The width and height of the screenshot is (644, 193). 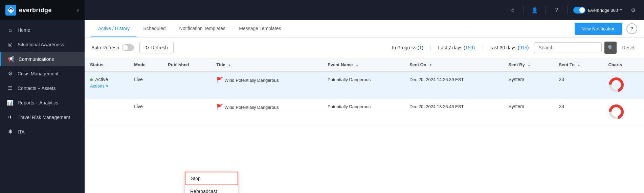 What do you see at coordinates (91, 80) in the screenshot?
I see `status-dot` at bounding box center [91, 80].